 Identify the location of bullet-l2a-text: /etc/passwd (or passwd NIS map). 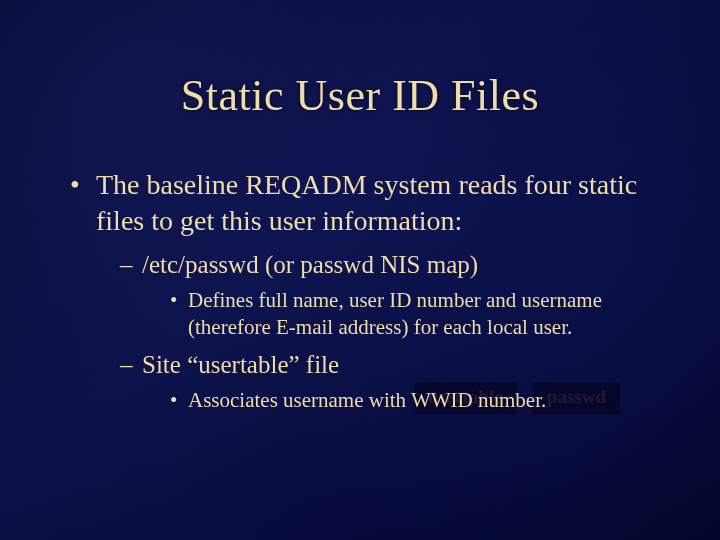
(310, 264).